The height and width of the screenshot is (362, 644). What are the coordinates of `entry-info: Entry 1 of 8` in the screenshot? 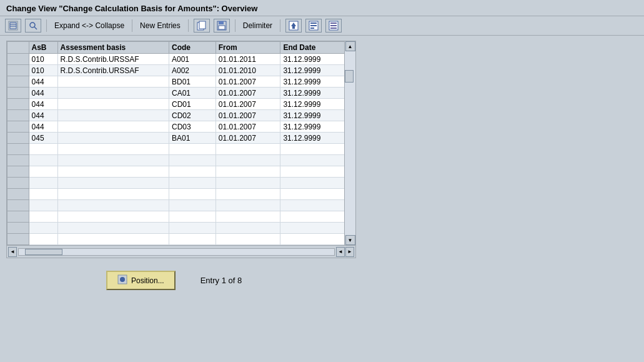 It's located at (221, 280).